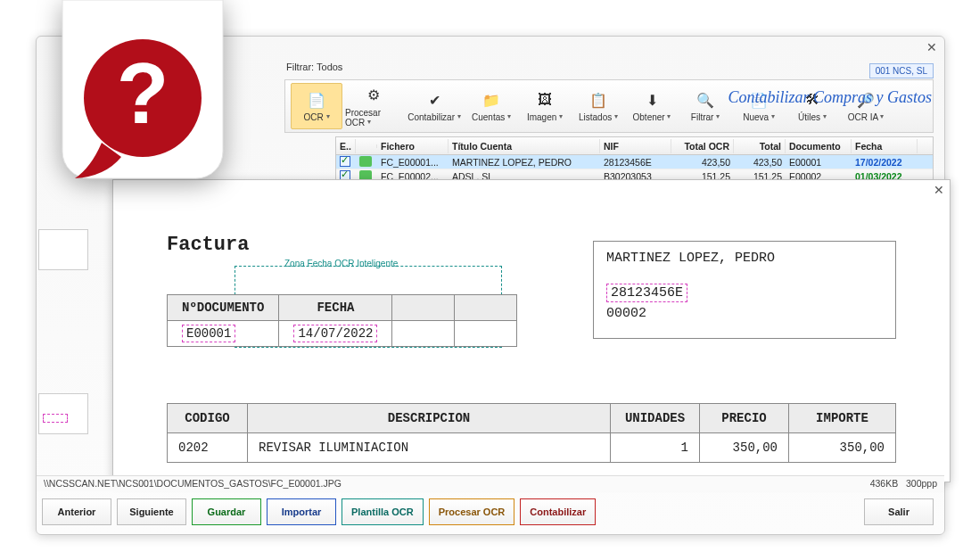  Describe the element at coordinates (314, 67) in the screenshot. I see `filter-label: Filtrar: Todos` at that location.